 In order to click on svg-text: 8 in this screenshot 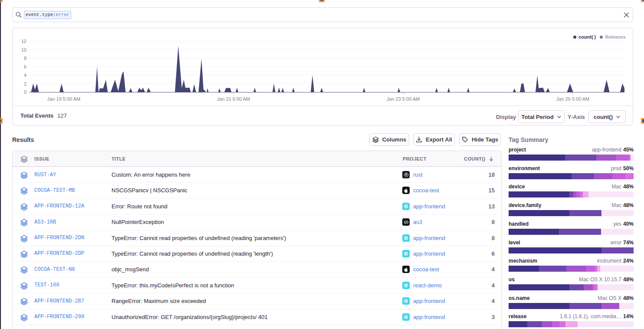, I will do `click(25, 58)`.